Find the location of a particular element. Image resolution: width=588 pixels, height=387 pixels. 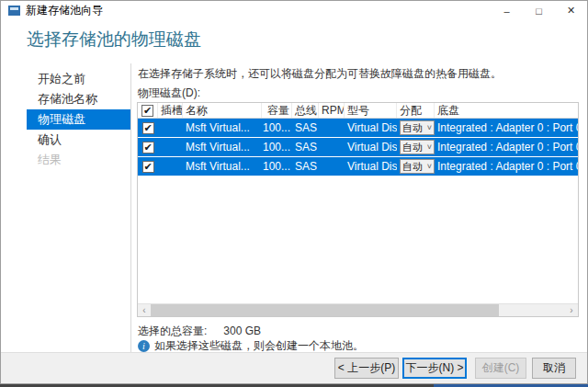

next-button: 下一步(N) > is located at coordinates (435, 368).